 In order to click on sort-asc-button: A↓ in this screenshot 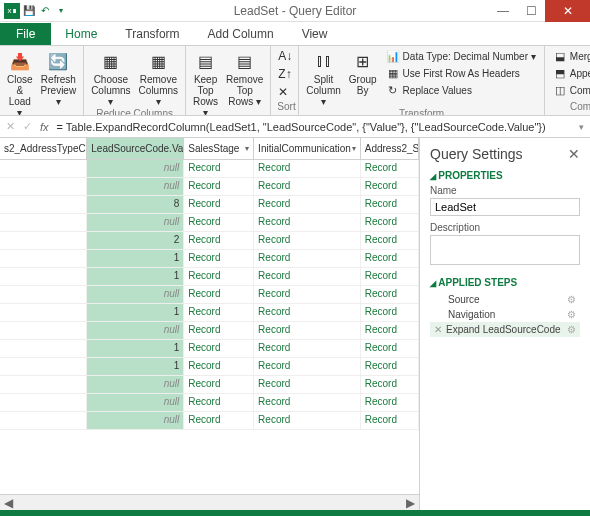, I will do `click(285, 56)`.